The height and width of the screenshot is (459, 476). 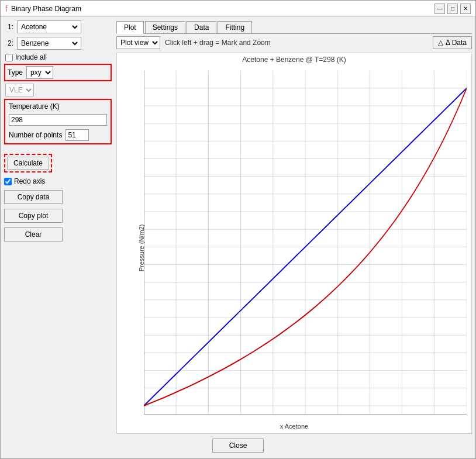 I want to click on include-all-checkbox, so click(x=9, y=57).